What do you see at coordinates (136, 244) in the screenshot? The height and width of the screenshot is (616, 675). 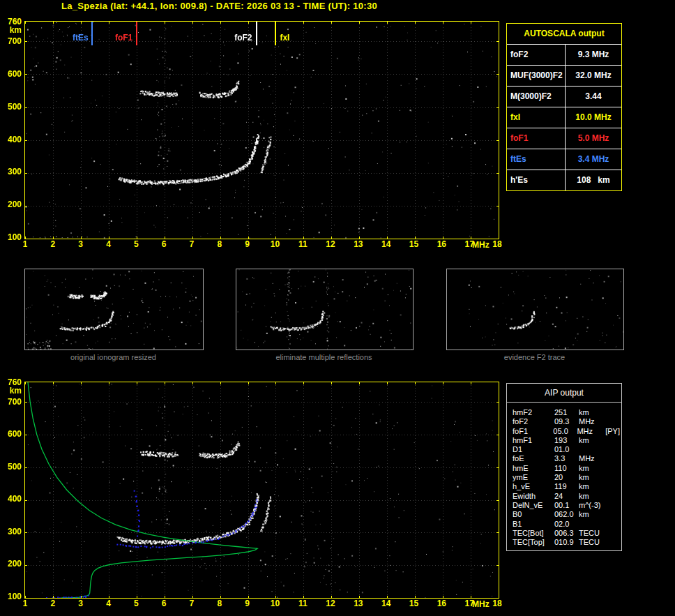 I see `x-tick-label: 5` at bounding box center [136, 244].